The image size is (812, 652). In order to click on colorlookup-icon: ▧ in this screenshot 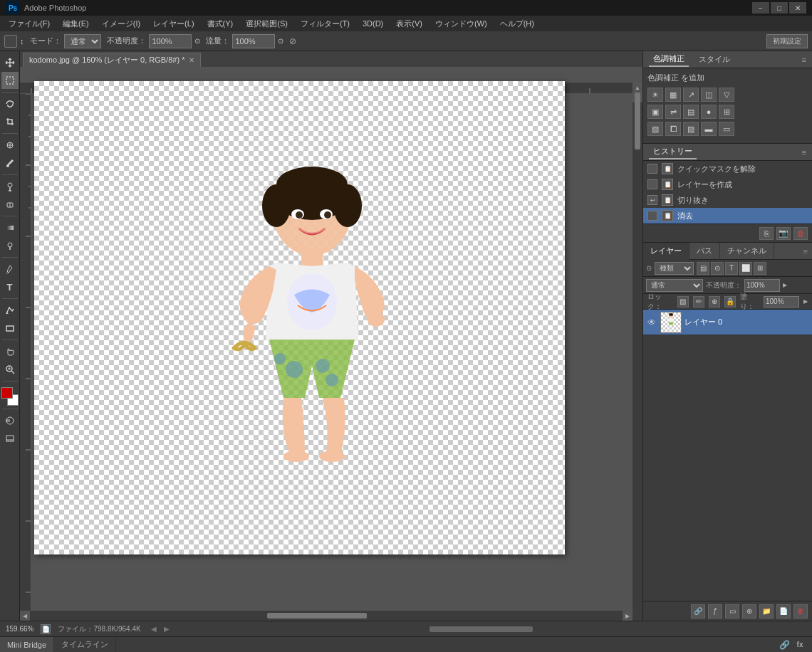, I will do `click(655, 129)`.